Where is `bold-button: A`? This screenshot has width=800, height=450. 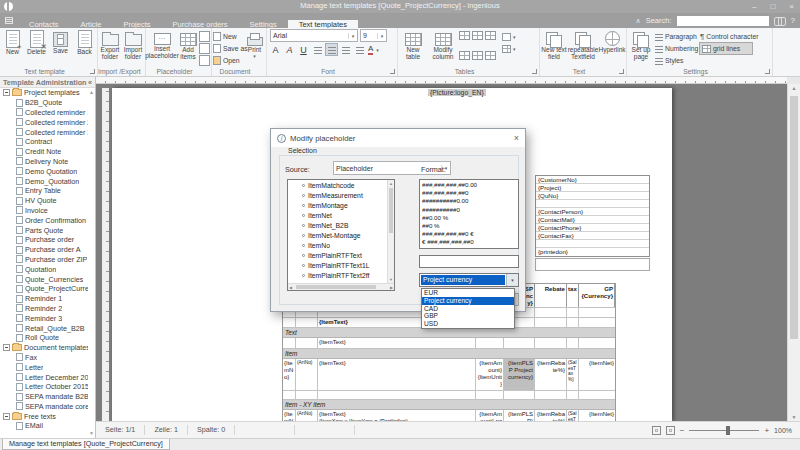 bold-button: A is located at coordinates (276, 50).